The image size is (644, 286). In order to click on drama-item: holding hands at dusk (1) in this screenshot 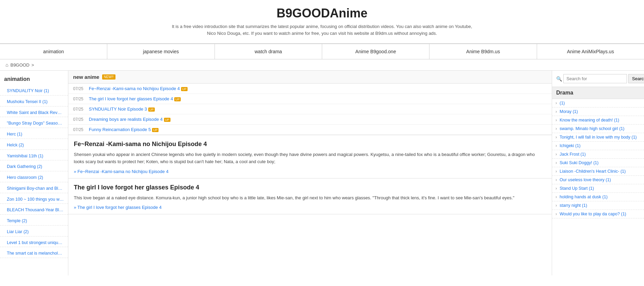, I will do `click(598, 197)`.